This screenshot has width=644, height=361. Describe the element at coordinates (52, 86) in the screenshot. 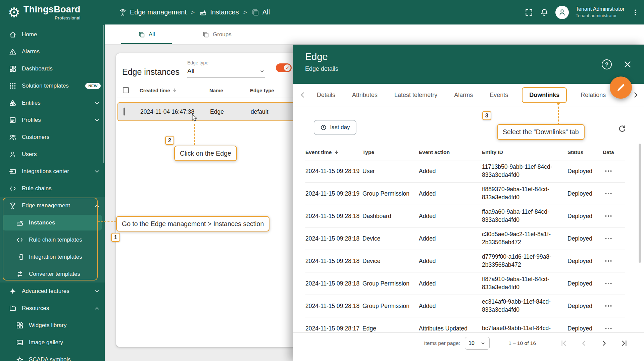

I see `sidebar-item-solution-templates: Solution templatesNEW` at that location.